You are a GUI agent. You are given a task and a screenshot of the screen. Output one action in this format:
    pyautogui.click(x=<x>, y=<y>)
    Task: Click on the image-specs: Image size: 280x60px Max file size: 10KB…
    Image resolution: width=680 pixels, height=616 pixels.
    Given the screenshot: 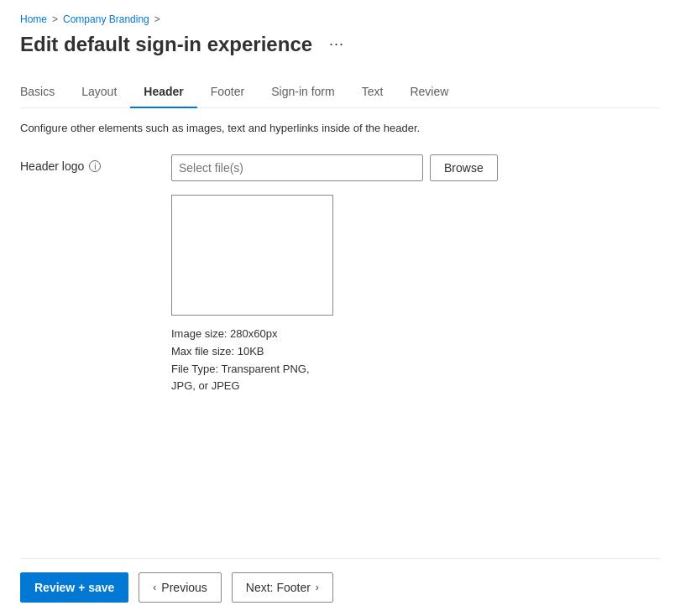 What is the action you would take?
    pyautogui.click(x=416, y=361)
    